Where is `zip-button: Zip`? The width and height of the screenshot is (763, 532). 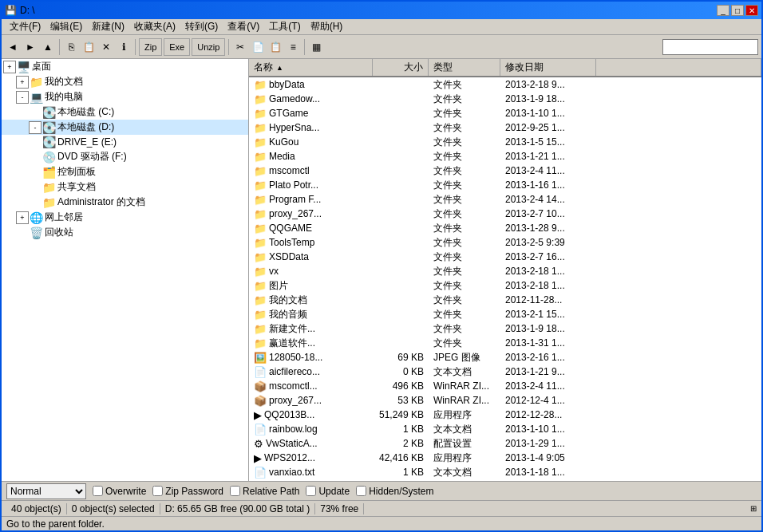 zip-button: Zip is located at coordinates (150, 47).